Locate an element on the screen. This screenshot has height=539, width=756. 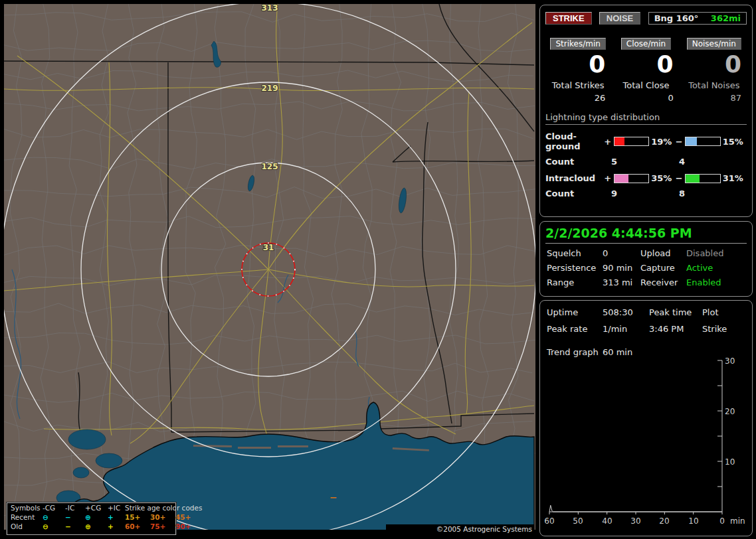
ic-positive-count: 9 is located at coordinates (645, 194).